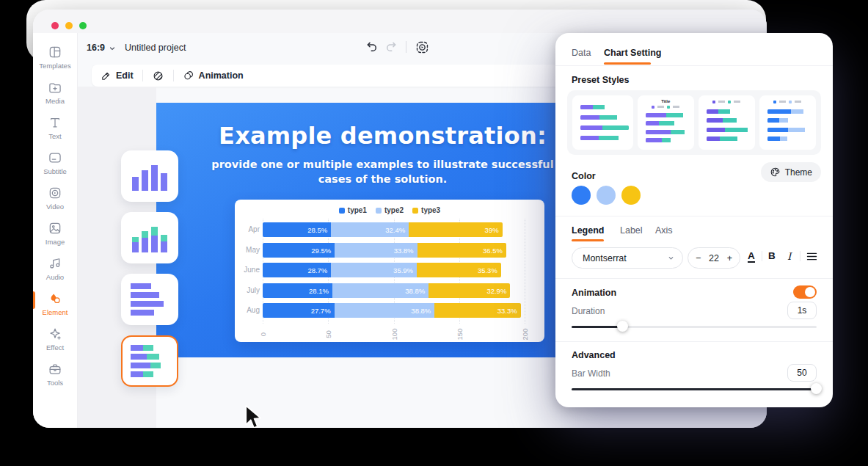 The width and height of the screenshot is (868, 466). What do you see at coordinates (55, 92) in the screenshot?
I see `sidebar-item-media: Media` at bounding box center [55, 92].